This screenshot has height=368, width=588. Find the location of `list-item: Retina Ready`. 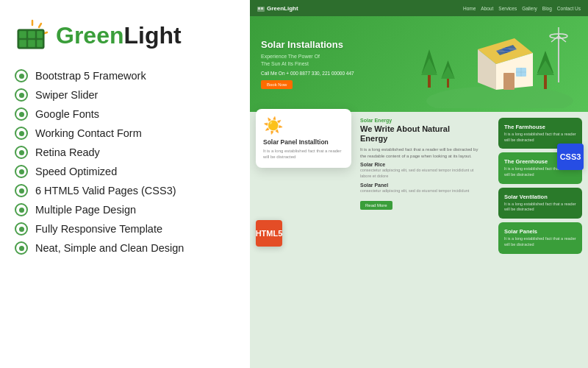

list-item: Retina Ready is located at coordinates (125, 152).